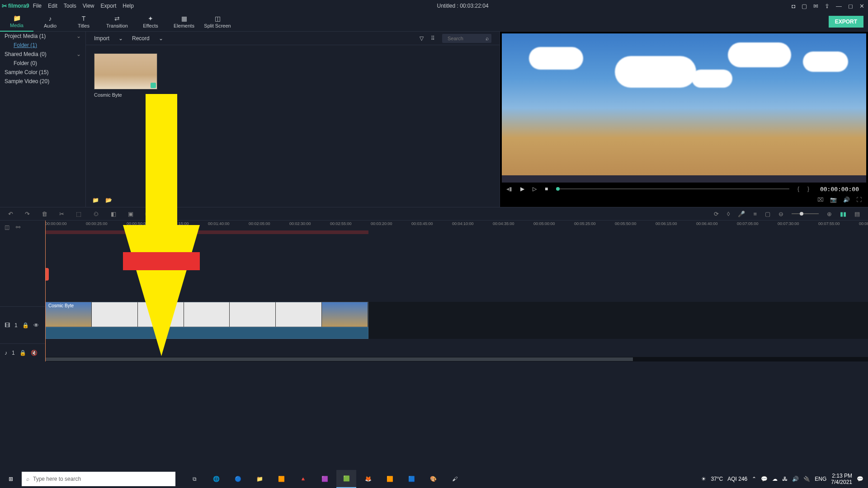 The height and width of the screenshot is (488, 868). What do you see at coordinates (546, 189) in the screenshot?
I see `stop-icon: ■` at bounding box center [546, 189].